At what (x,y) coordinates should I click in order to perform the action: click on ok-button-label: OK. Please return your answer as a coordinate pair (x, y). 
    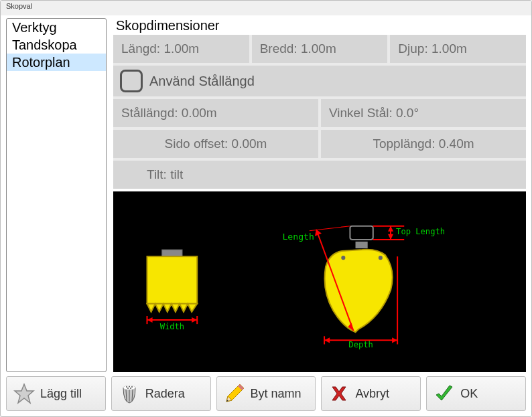
    Looking at the image, I should click on (469, 394).